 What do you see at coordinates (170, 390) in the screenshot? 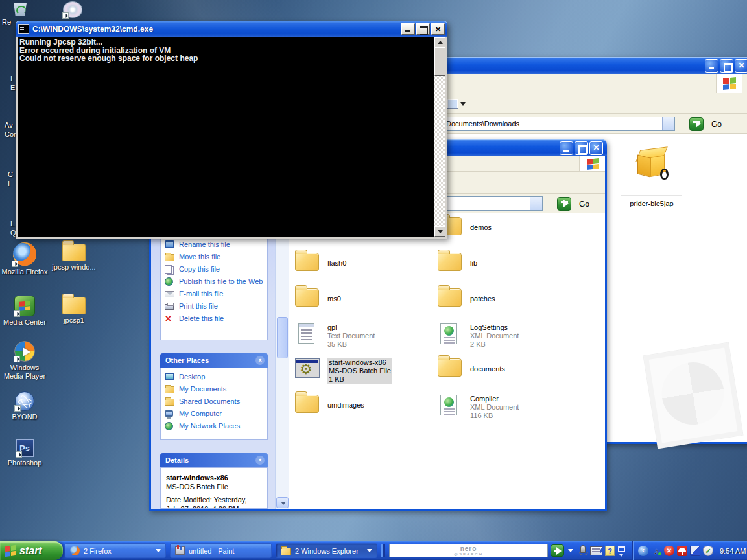
I see `my-documents-icon` at bounding box center [170, 390].